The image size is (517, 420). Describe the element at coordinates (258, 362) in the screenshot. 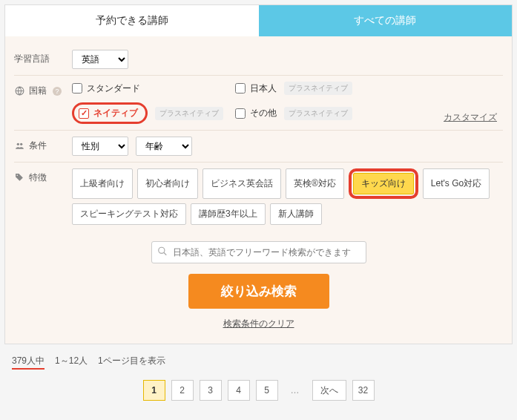

I see `results-summary: 379人中 1～12人 1ページ目を表示` at that location.